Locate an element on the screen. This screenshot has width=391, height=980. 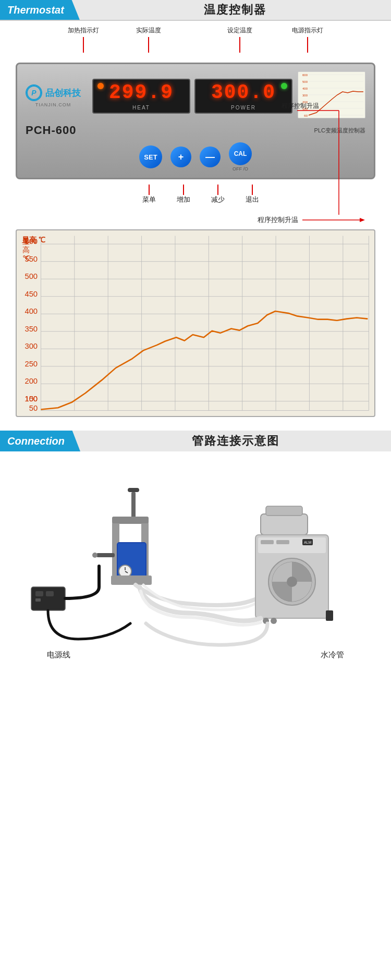
label-water: 水冷管 is located at coordinates (333, 655).